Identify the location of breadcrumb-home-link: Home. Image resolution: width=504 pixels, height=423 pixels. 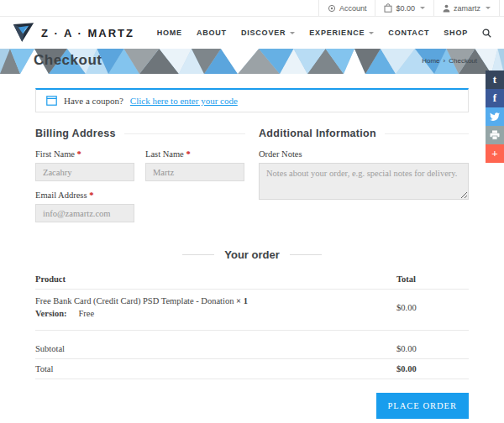
(430, 60).